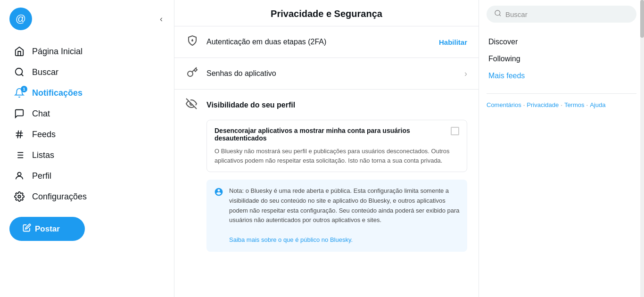 The height and width of the screenshot is (297, 644). What do you see at coordinates (504, 105) in the screenshot?
I see `comentarios-link: Comentários` at bounding box center [504, 105].